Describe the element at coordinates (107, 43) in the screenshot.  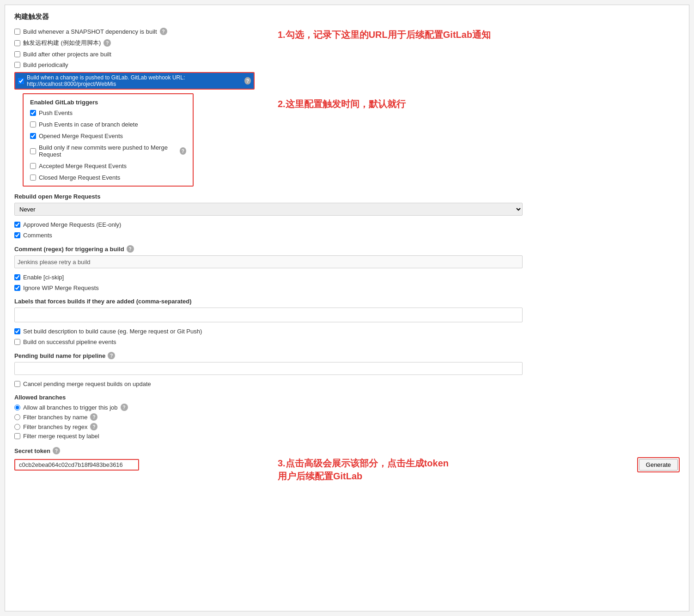
I see `remote-help-icon: ?` at that location.